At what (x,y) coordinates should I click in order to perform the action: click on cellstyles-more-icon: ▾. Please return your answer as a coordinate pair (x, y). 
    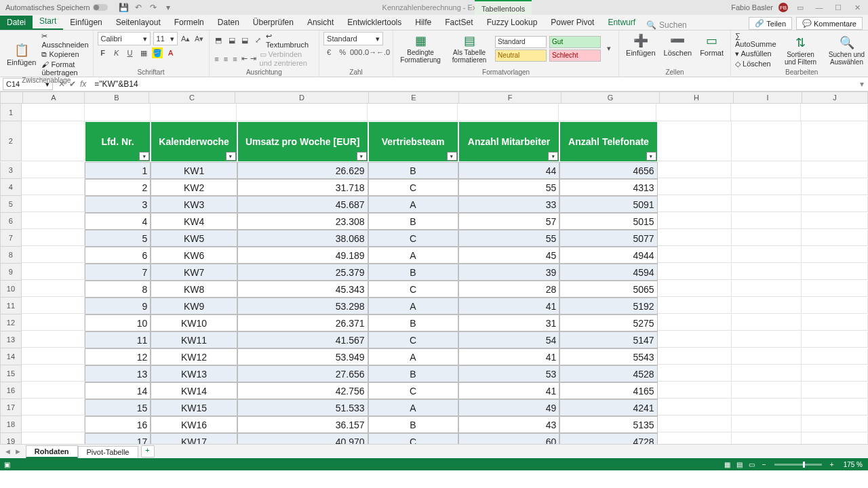
    Looking at the image, I should click on (609, 49).